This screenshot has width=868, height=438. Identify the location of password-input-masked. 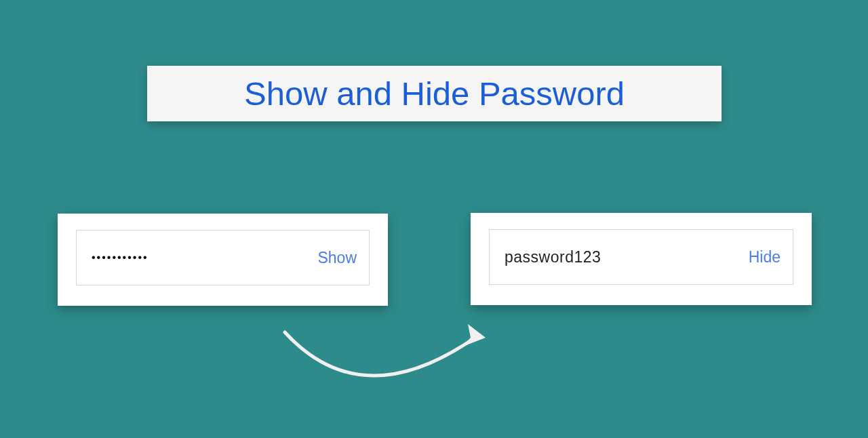
(201, 258).